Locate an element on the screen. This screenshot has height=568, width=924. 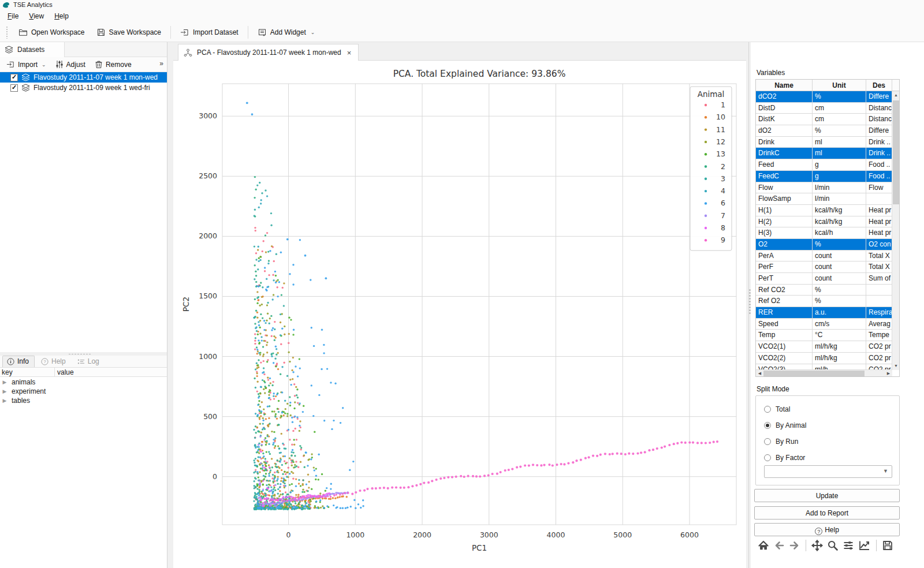
tab-datasets: Datasets is located at coordinates (32, 50).